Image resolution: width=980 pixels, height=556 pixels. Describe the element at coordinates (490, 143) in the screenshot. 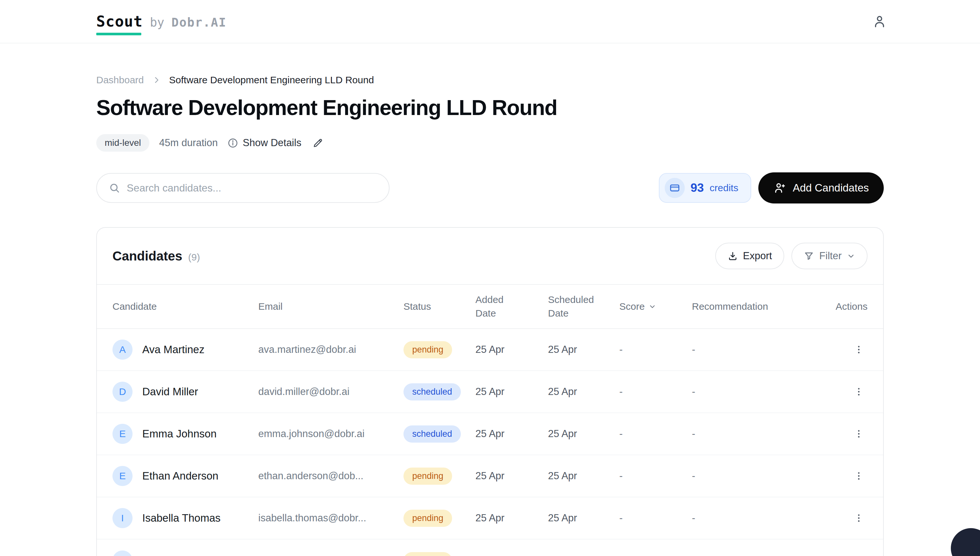

I see `round-meta-row: mid-level 45m duration Show Details` at that location.